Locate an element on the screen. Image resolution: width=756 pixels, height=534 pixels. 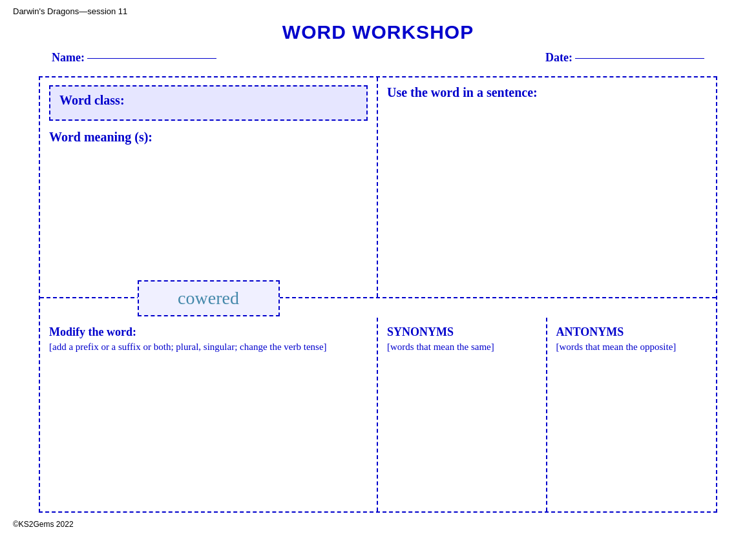
synonyms-title: SYNONYMS is located at coordinates (420, 332).